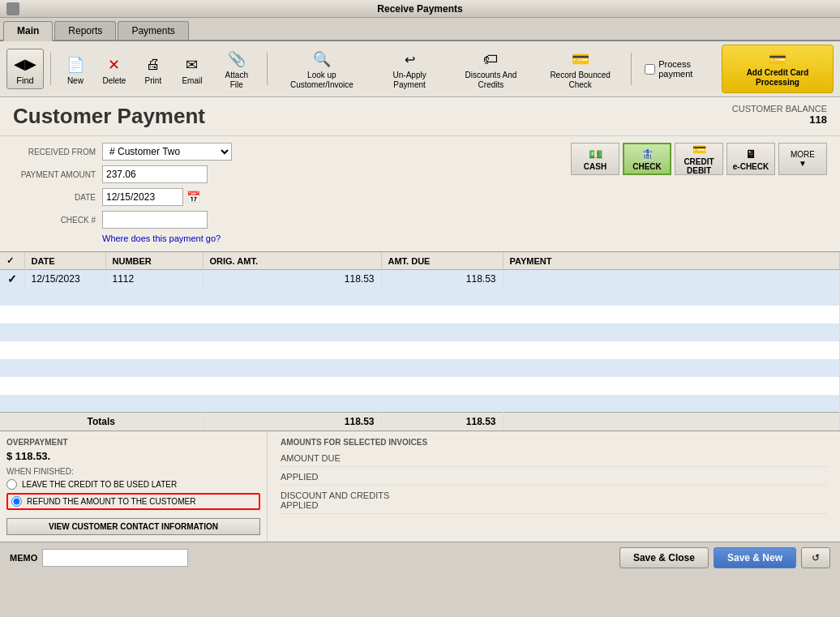  What do you see at coordinates (12, 279) in the screenshot?
I see `row-check: ✓` at bounding box center [12, 279].